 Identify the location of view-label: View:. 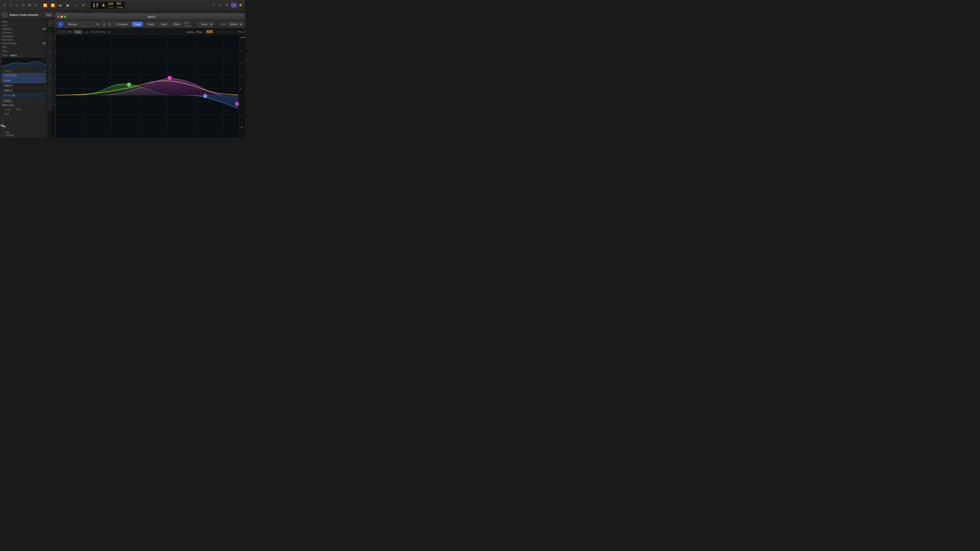
(223, 24).